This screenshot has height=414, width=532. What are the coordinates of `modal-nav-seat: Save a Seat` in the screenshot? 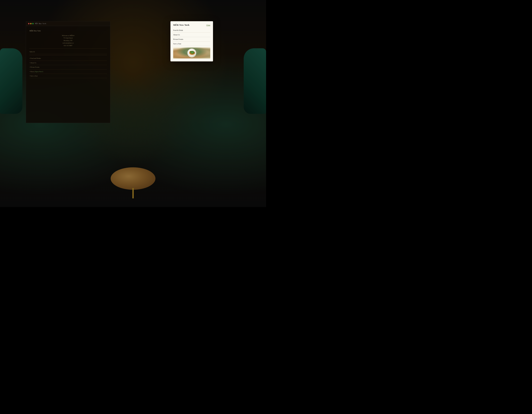 It's located at (192, 44).